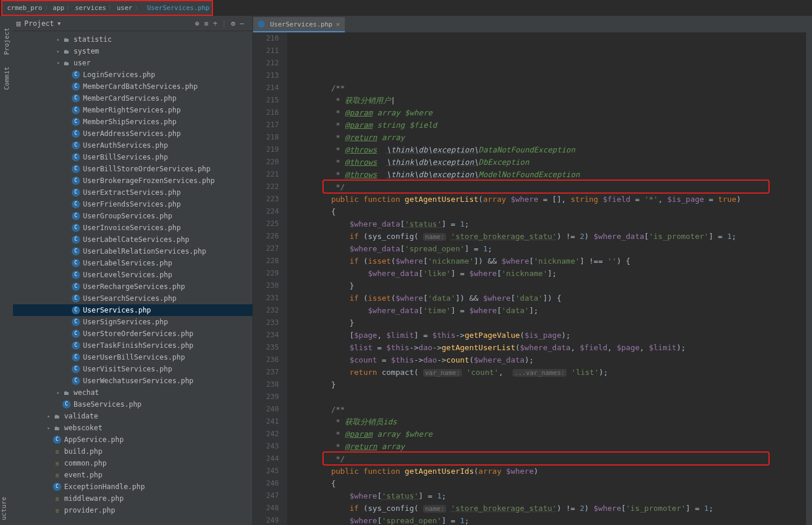 This screenshot has width=812, height=525. Describe the element at coordinates (550, 385) in the screenshot. I see `code-line: }` at that location.